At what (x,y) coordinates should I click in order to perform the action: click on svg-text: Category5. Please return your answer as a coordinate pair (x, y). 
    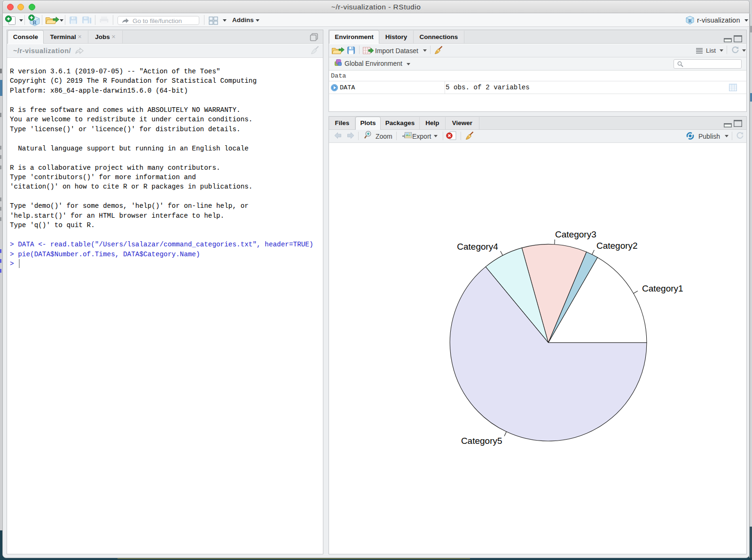
    Looking at the image, I should click on (482, 441).